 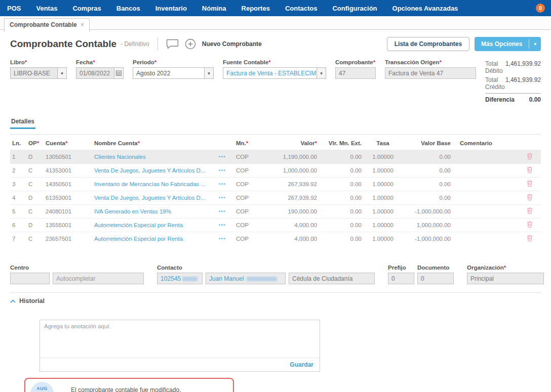 What do you see at coordinates (68, 171) in the screenshot?
I see `cell-cuenta: 41353001` at bounding box center [68, 171].